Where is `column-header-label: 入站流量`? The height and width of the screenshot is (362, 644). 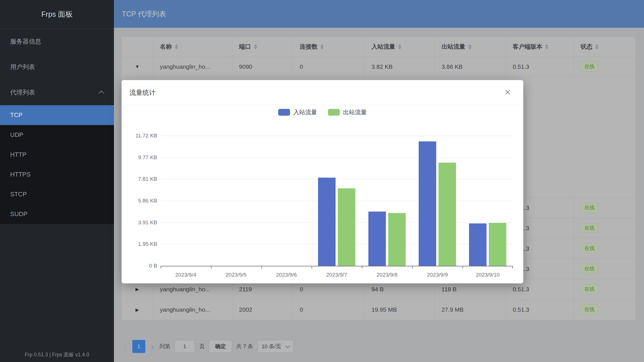 column-header-label: 入站流量 is located at coordinates (383, 47).